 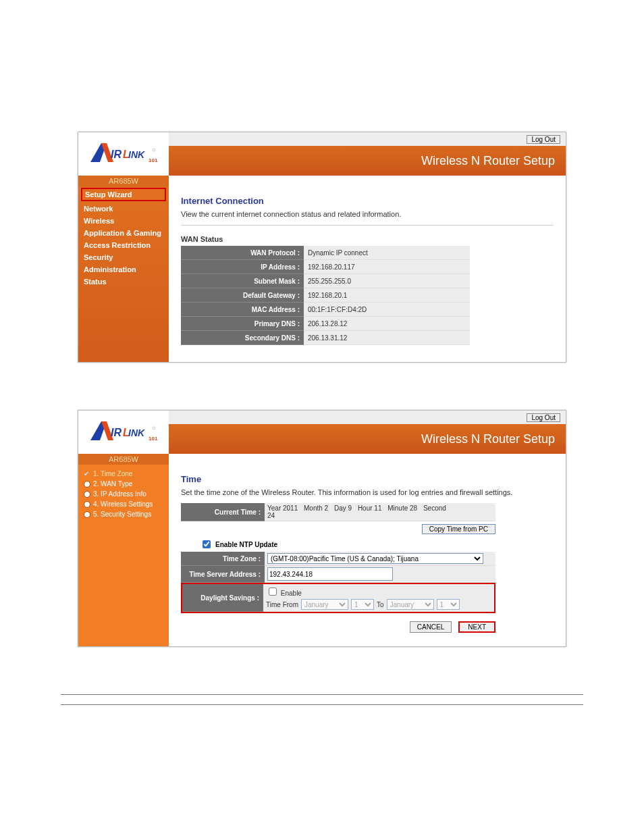 What do you see at coordinates (242, 253) in the screenshot?
I see `status-label: WAN Protocol :` at bounding box center [242, 253].